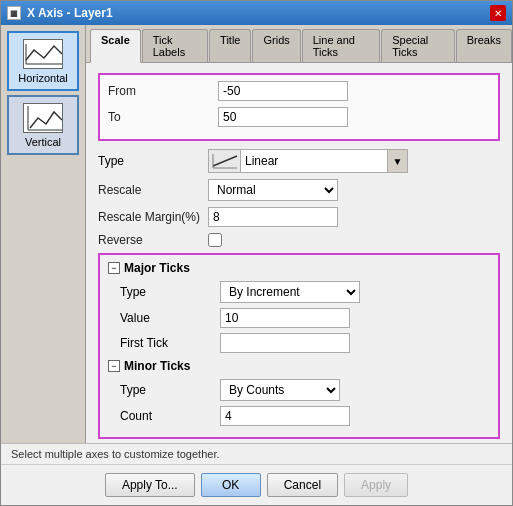 Image resolution: width=513 pixels, height=506 pixels. Describe the element at coordinates (273, 190) in the screenshot. I see `rescale-dropdown: Normal Auto Fixed` at that location.